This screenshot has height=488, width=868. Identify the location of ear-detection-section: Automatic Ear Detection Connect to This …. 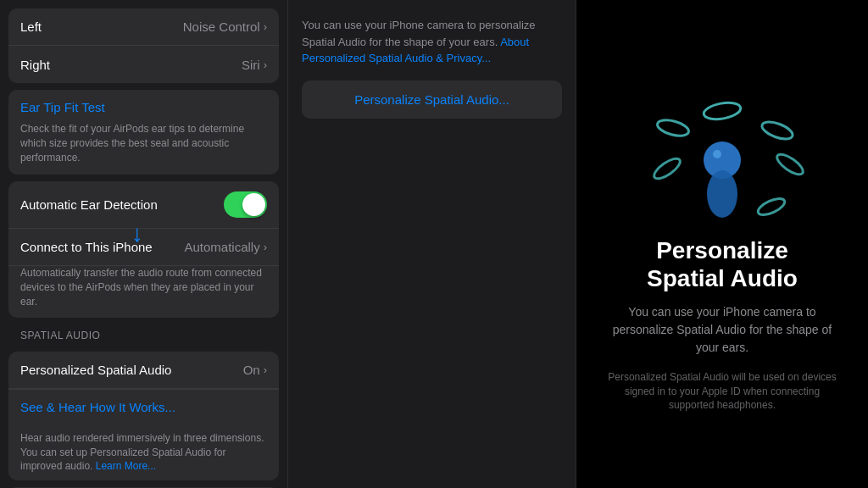
(144, 249).